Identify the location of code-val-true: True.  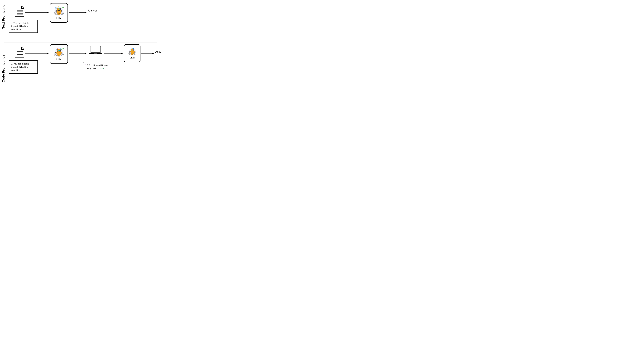
(102, 68).